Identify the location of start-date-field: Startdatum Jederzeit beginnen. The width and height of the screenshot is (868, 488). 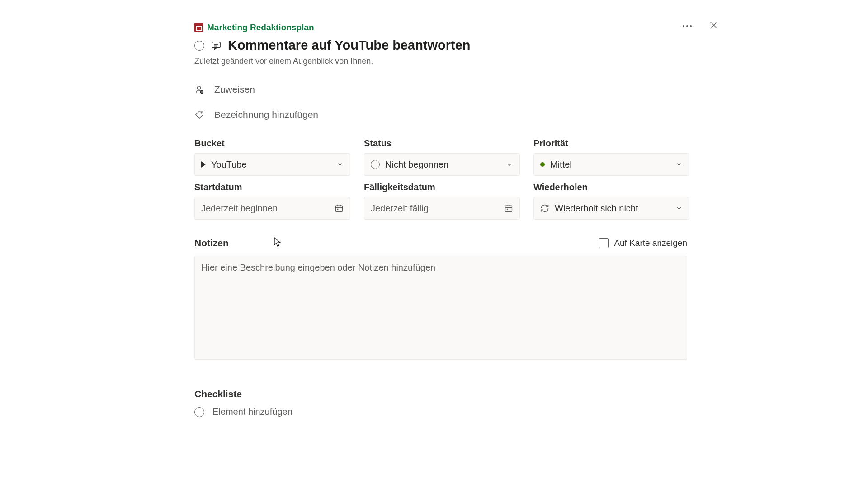
(272, 201).